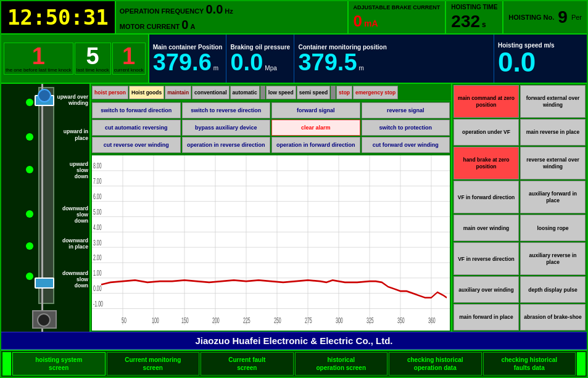  Describe the element at coordinates (313, 92) in the screenshot. I see `ctrl-semi-speed: semi speed` at that location.